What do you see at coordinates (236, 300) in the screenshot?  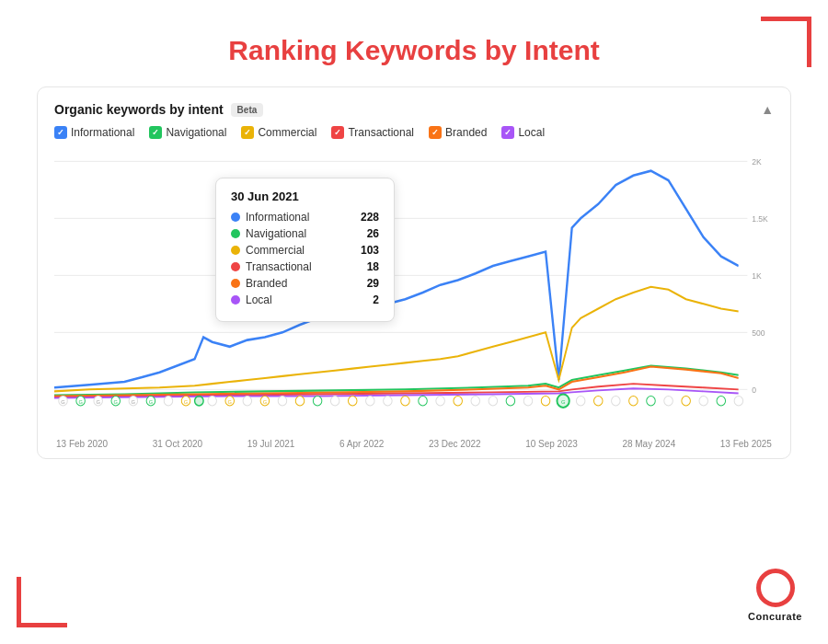 I see `tooltip-dot-local` at bounding box center [236, 300].